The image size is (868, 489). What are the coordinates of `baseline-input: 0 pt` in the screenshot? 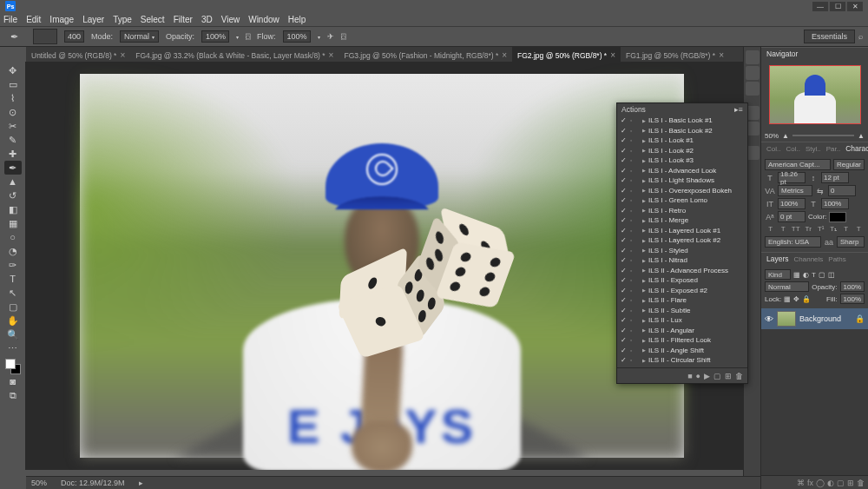 It's located at (792, 217).